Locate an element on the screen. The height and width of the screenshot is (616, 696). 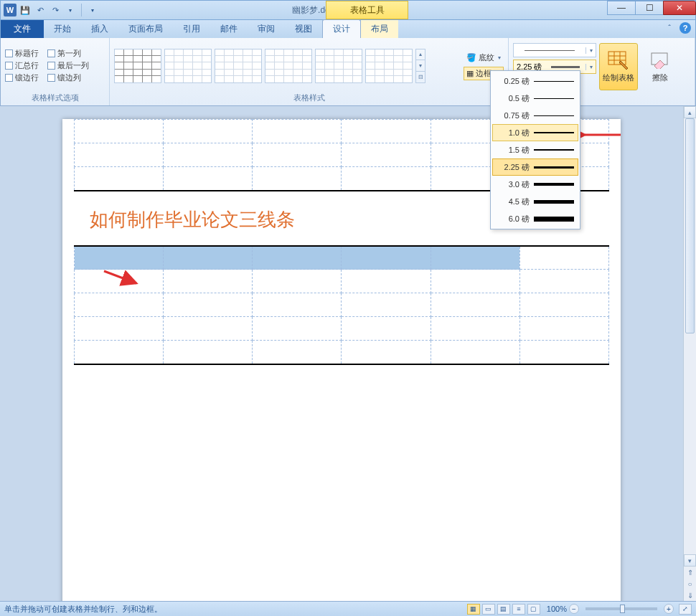
eraser-button: 擦除 is located at coordinates (660, 67).